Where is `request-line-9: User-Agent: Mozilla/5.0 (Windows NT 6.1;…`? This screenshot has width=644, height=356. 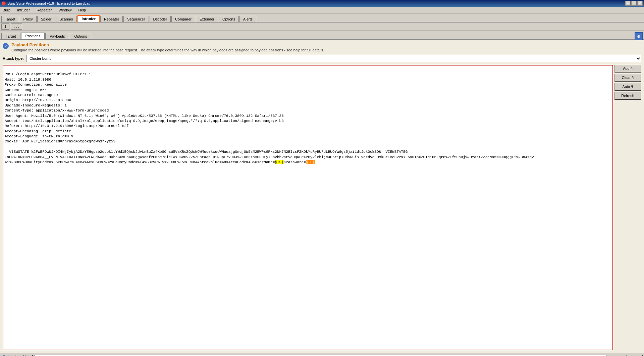
request-line-9: User-Agent: Mozilla/5.0 (Windows NT 6.1;… is located at coordinates (144, 116).